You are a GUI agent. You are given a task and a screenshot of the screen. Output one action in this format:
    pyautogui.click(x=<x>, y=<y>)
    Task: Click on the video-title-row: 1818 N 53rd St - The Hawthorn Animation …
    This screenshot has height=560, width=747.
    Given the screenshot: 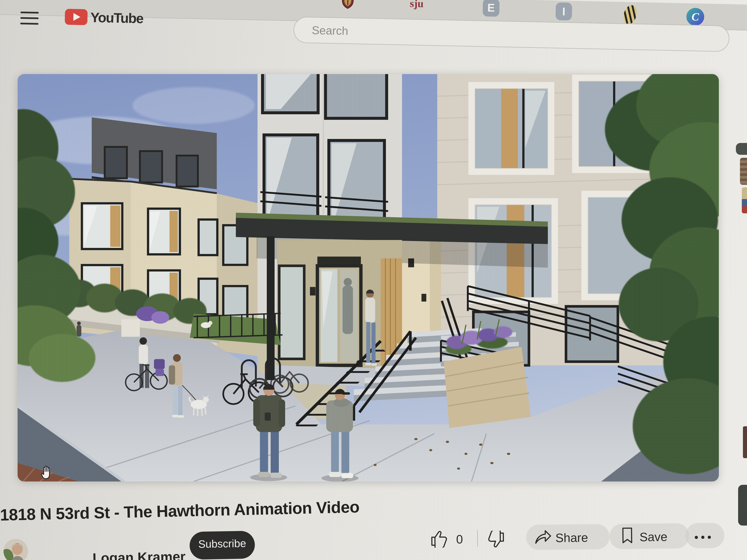 What is the action you would take?
    pyautogui.click(x=241, y=510)
    